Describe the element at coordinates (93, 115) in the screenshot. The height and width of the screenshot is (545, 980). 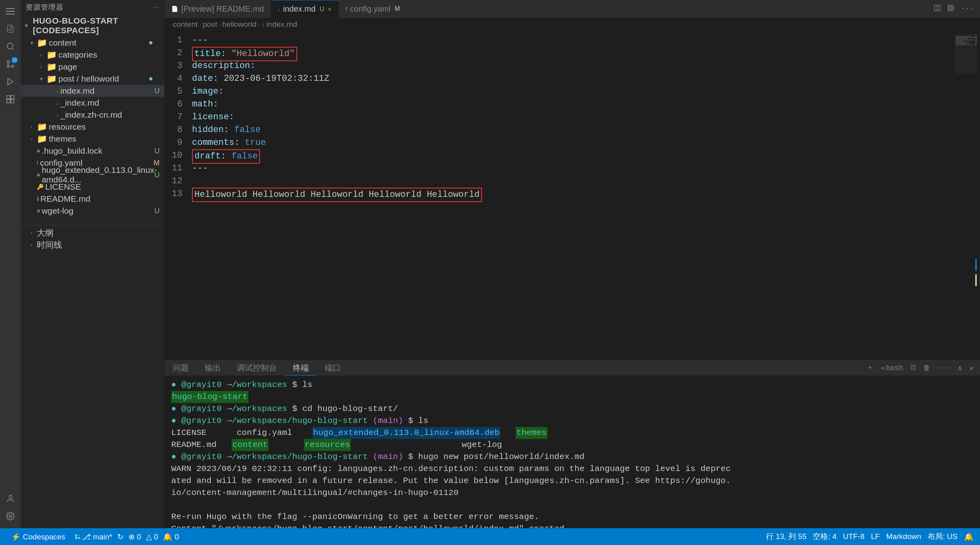
I see `sidebar-item-_index-zh-cn-md: ↓ _index.zh-cn.md` at that location.